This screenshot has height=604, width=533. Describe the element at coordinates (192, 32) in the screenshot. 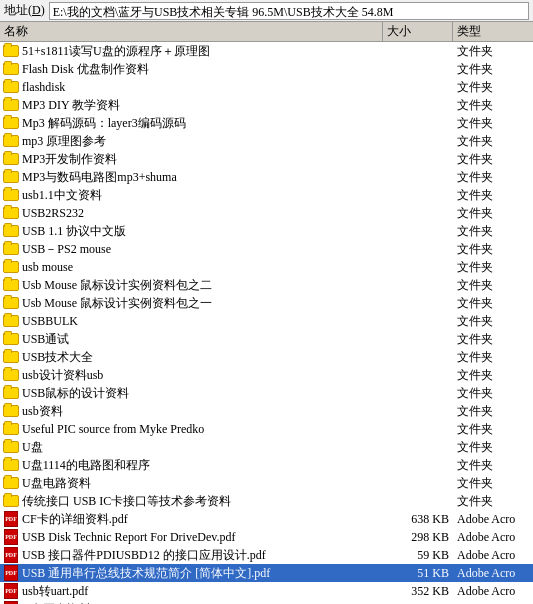

I see `column-name: 名称` at that location.